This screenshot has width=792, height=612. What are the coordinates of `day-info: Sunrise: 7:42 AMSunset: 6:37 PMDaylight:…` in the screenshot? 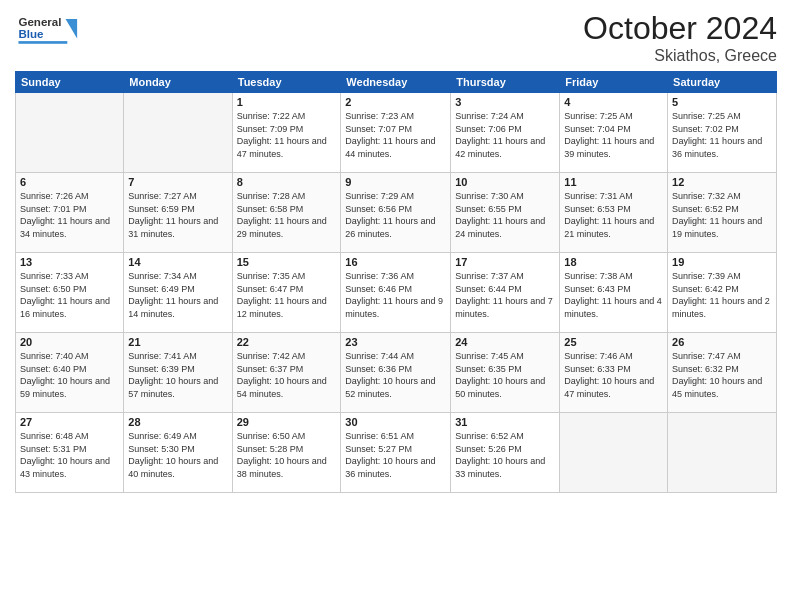 It's located at (287, 375).